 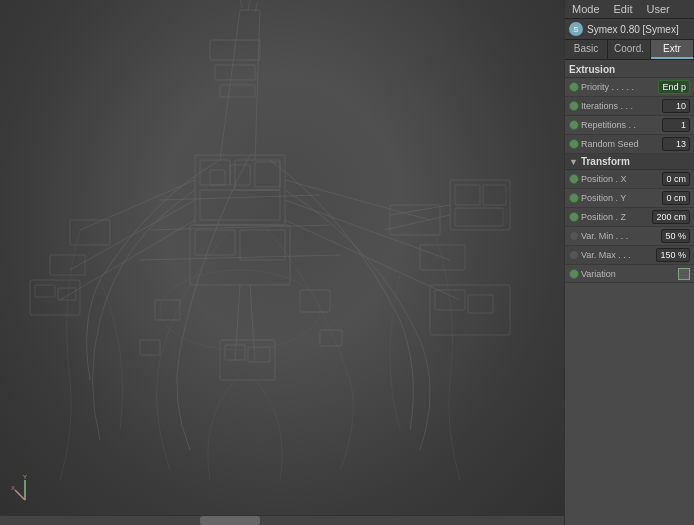 I want to click on transform-title: Transform, so click(x=606, y=162).